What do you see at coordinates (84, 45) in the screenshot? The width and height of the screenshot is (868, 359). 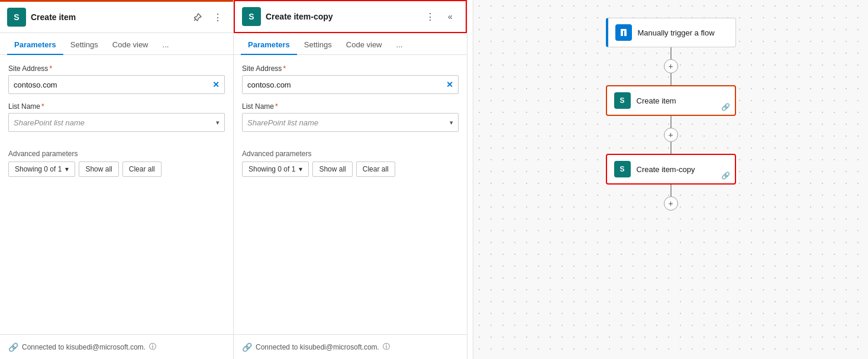 I see `tab-panel1-settings: Settings` at bounding box center [84, 45].